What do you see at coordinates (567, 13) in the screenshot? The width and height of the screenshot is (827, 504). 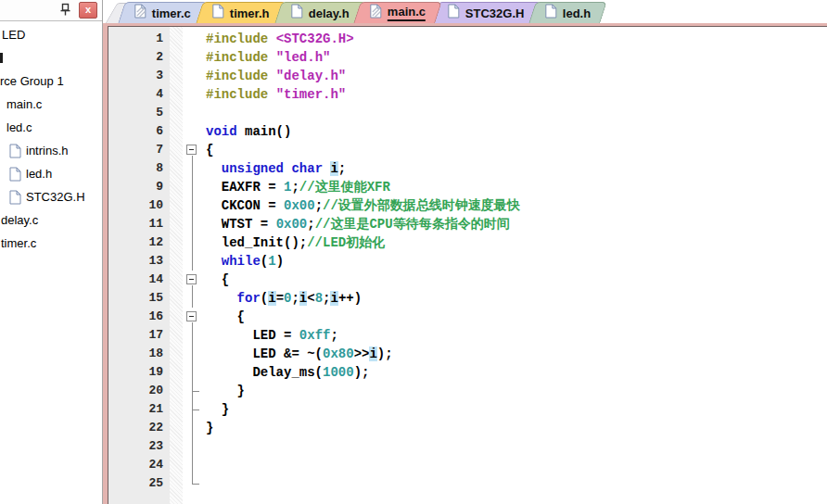 I see `tab-led.h: led.h` at bounding box center [567, 13].